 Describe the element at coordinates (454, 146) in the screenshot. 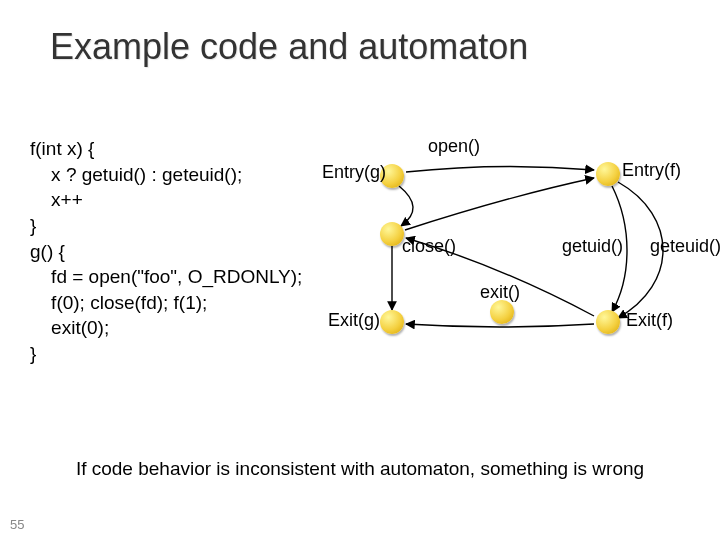

I see `label-open: open()` at that location.